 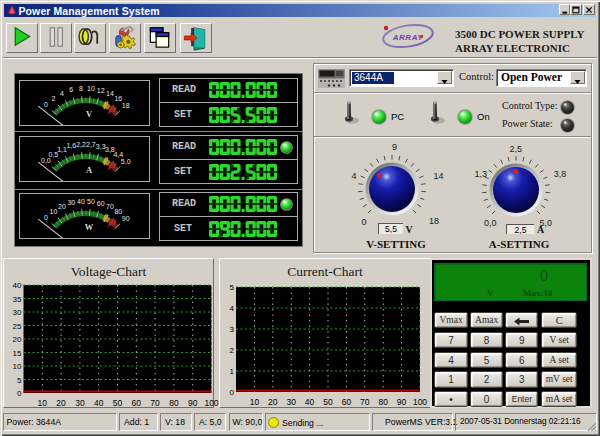 I want to click on svg-text: 1,3, so click(x=480, y=173).